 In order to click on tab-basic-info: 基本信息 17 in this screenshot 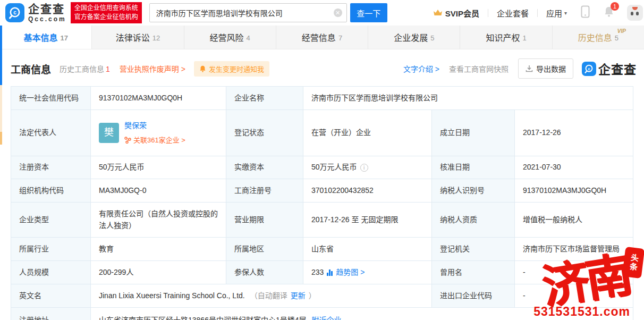, I will do `click(46, 37)`.